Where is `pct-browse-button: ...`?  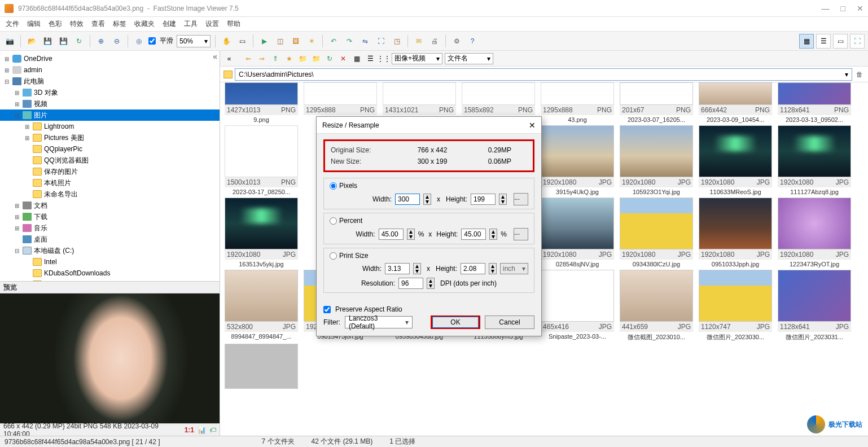 pct-browse-button: ... is located at coordinates (521, 234).